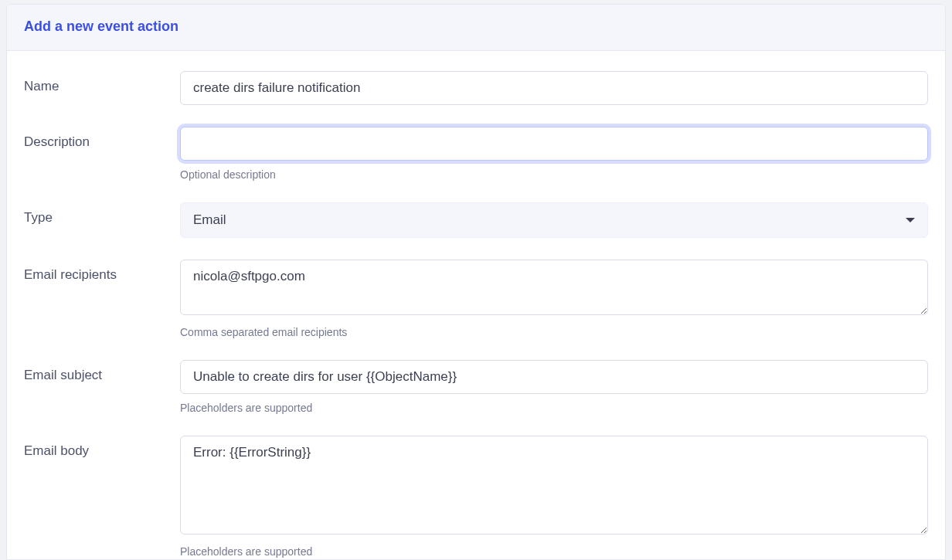 The width and height of the screenshot is (952, 560). Describe the element at coordinates (476, 220) in the screenshot. I see `row-type: Type Email` at that location.